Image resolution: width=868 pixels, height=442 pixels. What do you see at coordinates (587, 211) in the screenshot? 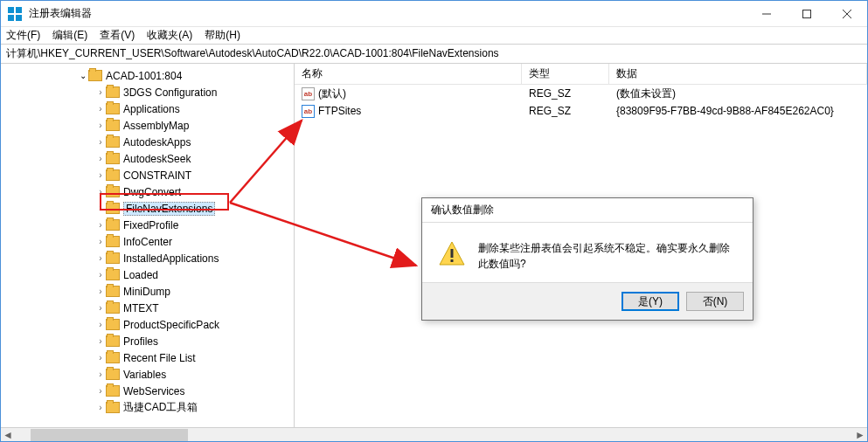
I see `dialog-title: 确认数值删除` at bounding box center [587, 211].